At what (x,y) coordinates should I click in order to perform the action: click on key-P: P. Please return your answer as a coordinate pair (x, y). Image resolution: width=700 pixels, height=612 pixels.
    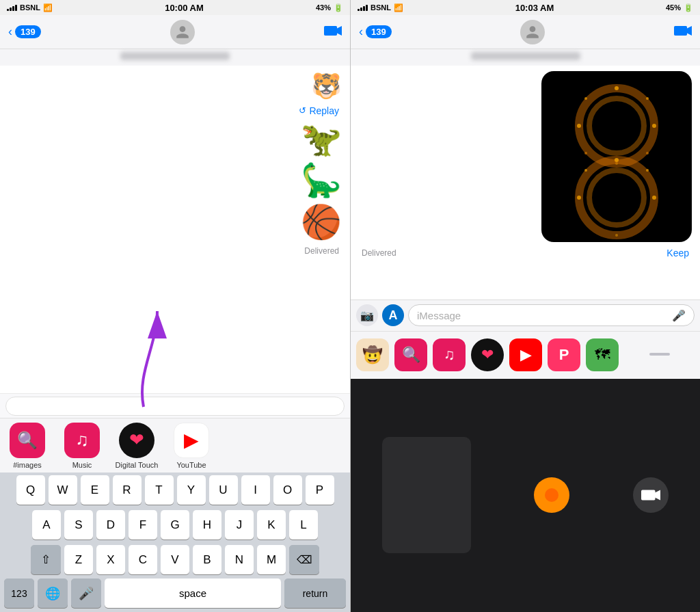
    Looking at the image, I should click on (320, 490).